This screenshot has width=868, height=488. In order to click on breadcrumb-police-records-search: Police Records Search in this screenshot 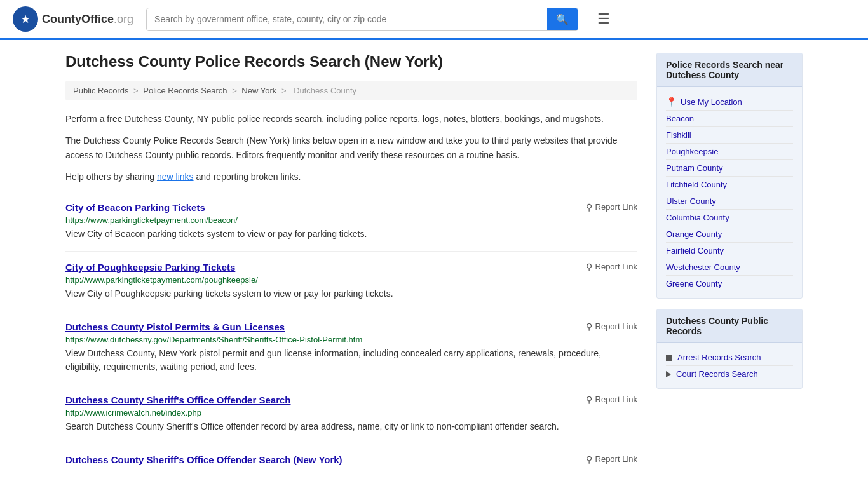, I will do `click(185, 90)`.